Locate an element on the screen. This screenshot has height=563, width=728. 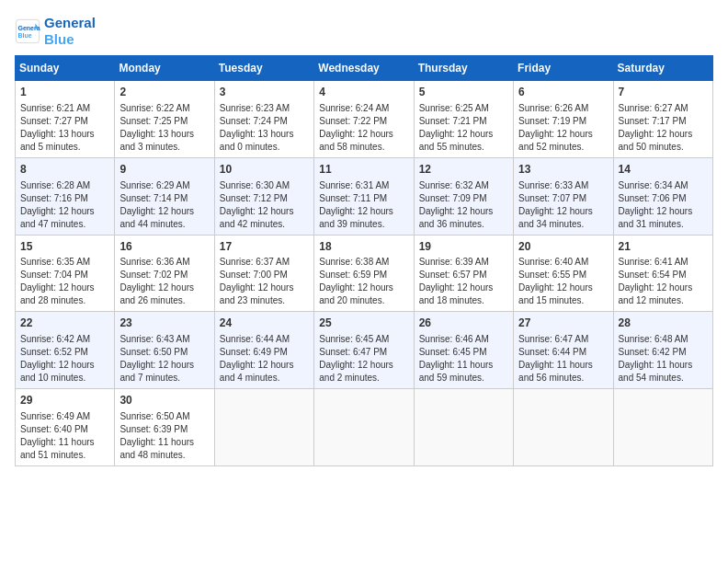
calendar-cell: 28Sunrise: 6:48 AM Sunset: 6:42 PM Dayli… is located at coordinates (663, 350).